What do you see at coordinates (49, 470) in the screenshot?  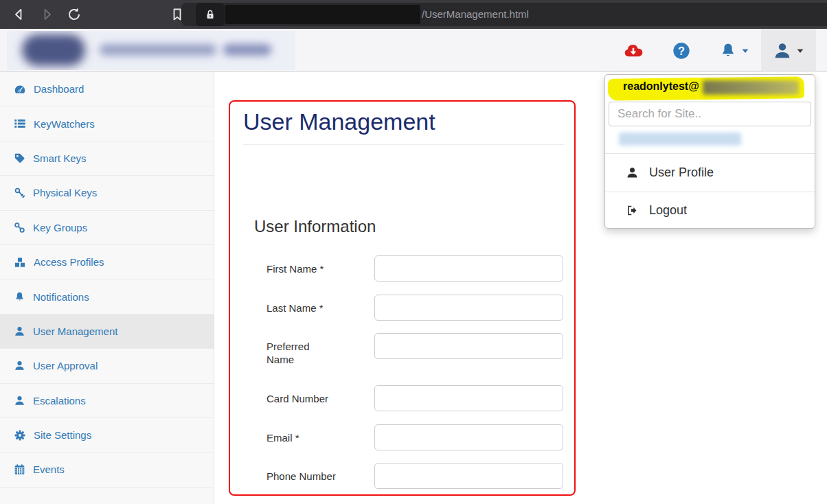 I see `sidebar-item-label: Events` at bounding box center [49, 470].